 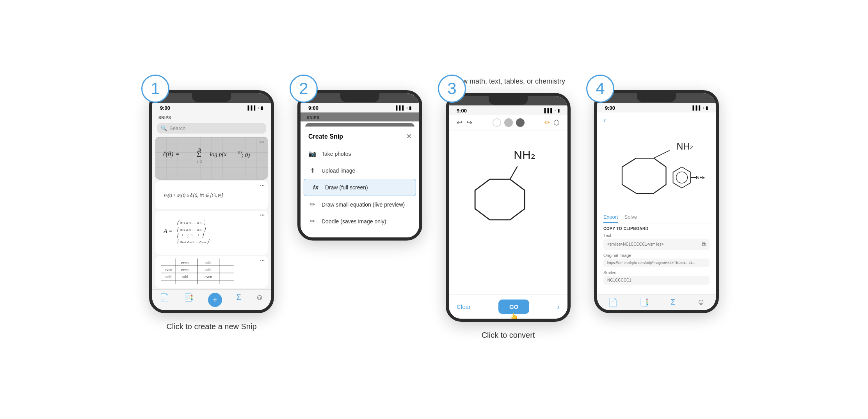 I want to click on svg-text: i=1, so click(x=199, y=162).